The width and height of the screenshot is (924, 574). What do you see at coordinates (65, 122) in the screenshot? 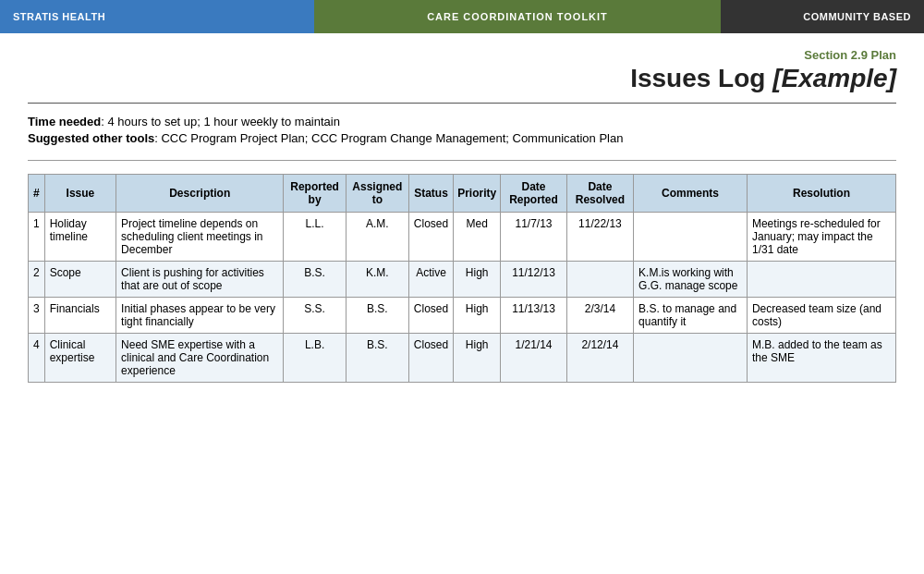
I see `info-line1-bold: Time needed` at bounding box center [65, 122].